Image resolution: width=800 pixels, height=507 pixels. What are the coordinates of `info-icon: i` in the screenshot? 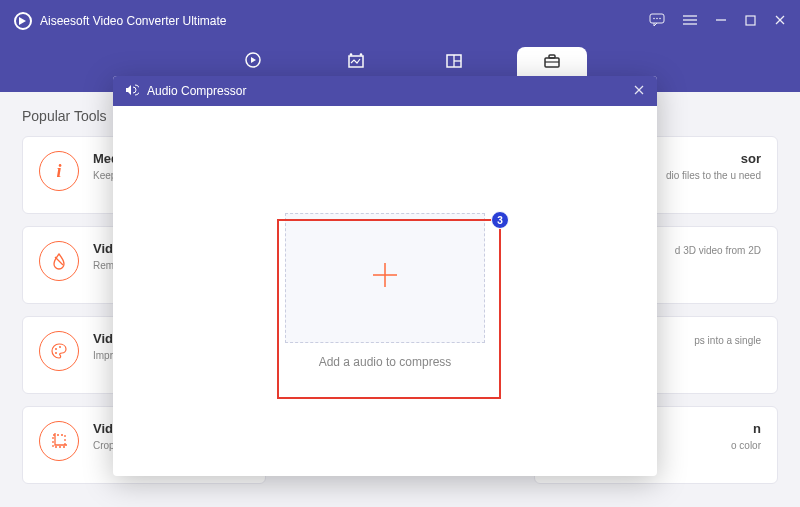 It's located at (59, 171).